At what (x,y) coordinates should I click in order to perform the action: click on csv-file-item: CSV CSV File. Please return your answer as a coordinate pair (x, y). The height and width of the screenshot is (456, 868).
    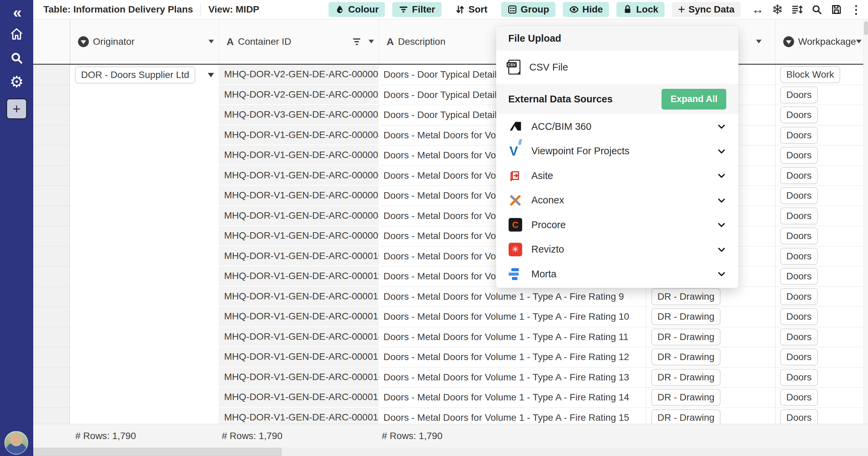
    Looking at the image, I should click on (617, 67).